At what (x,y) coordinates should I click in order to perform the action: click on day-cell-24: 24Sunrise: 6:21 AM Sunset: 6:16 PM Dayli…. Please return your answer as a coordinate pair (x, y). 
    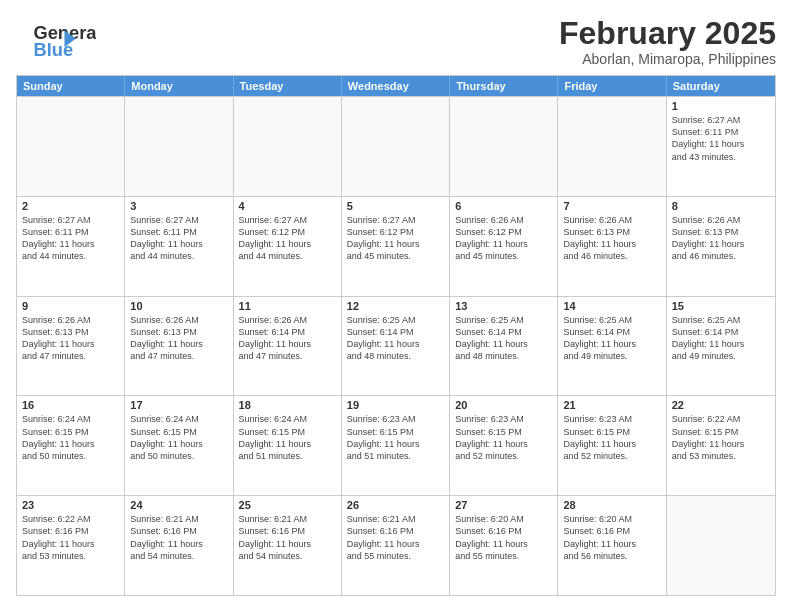
    Looking at the image, I should click on (179, 546).